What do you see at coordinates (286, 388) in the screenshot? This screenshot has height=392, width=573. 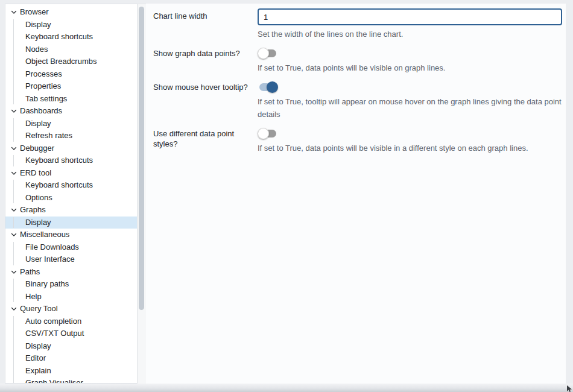 I see `dialog-bottom-edge` at bounding box center [286, 388].